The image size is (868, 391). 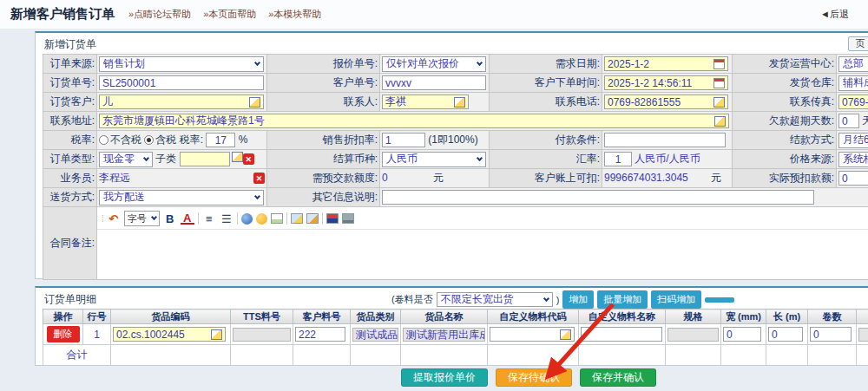 I want to click on col-code: 货品编码, so click(x=171, y=317).